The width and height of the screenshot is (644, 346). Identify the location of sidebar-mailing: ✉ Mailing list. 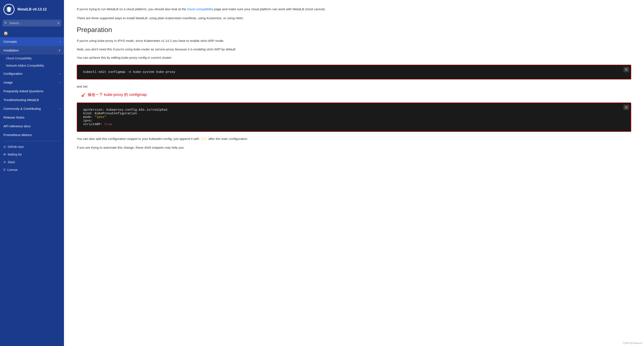
(32, 154).